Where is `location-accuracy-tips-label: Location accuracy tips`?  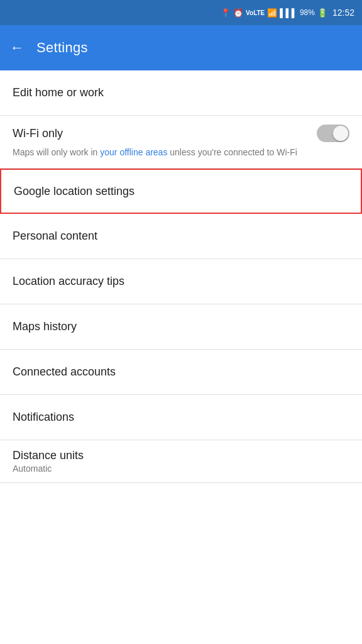 location-accuracy-tips-label: Location accuracy tips is located at coordinates (69, 282).